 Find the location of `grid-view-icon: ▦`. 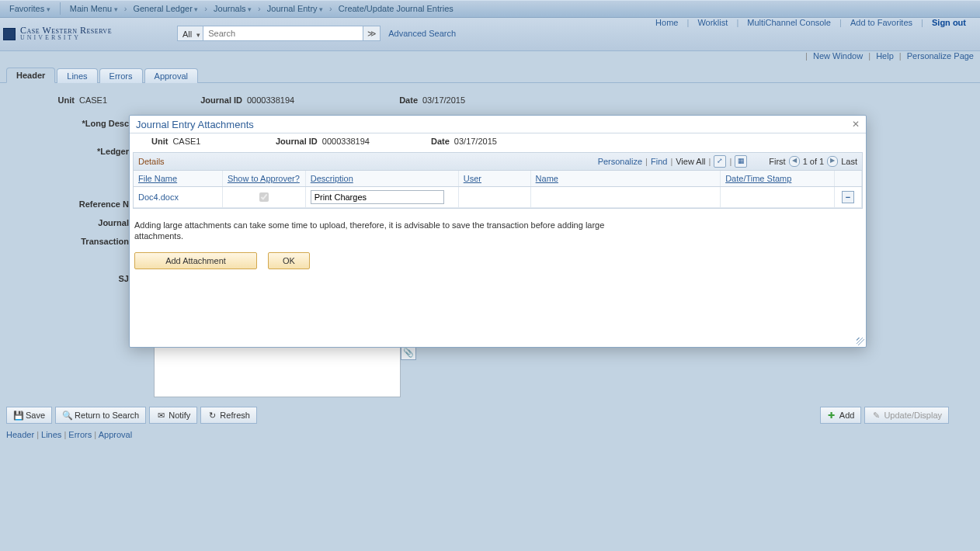

grid-view-icon: ▦ is located at coordinates (741, 161).